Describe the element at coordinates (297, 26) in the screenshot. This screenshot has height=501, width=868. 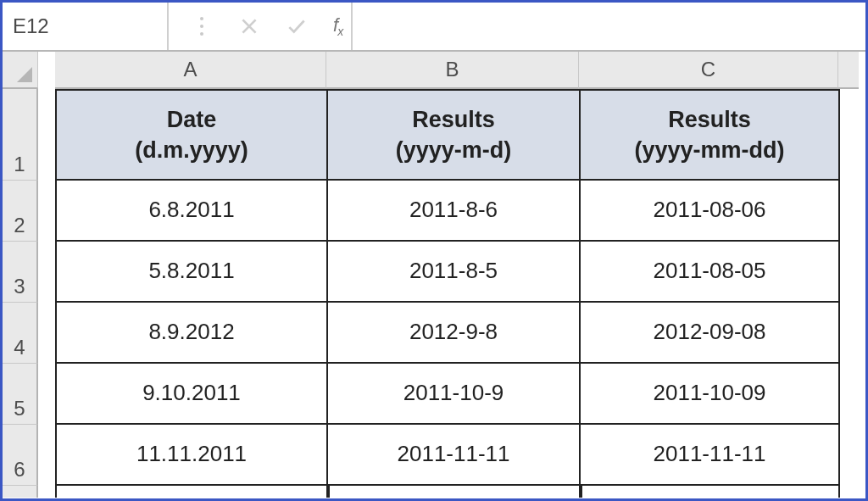
I see `enter-icon` at that location.